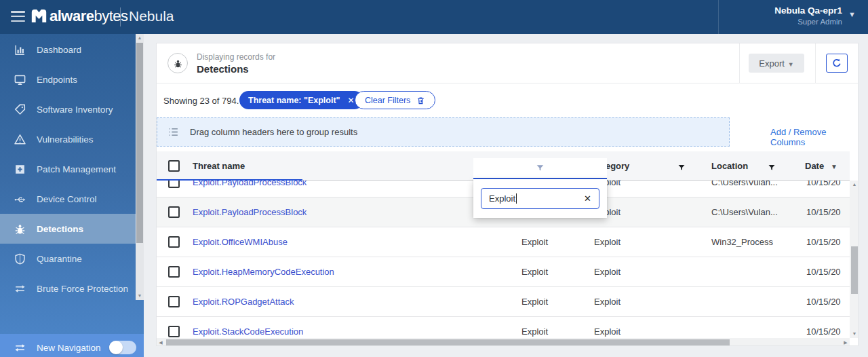  Describe the element at coordinates (66, 200) in the screenshot. I see `sidebar-item-label: Device Control` at that location.